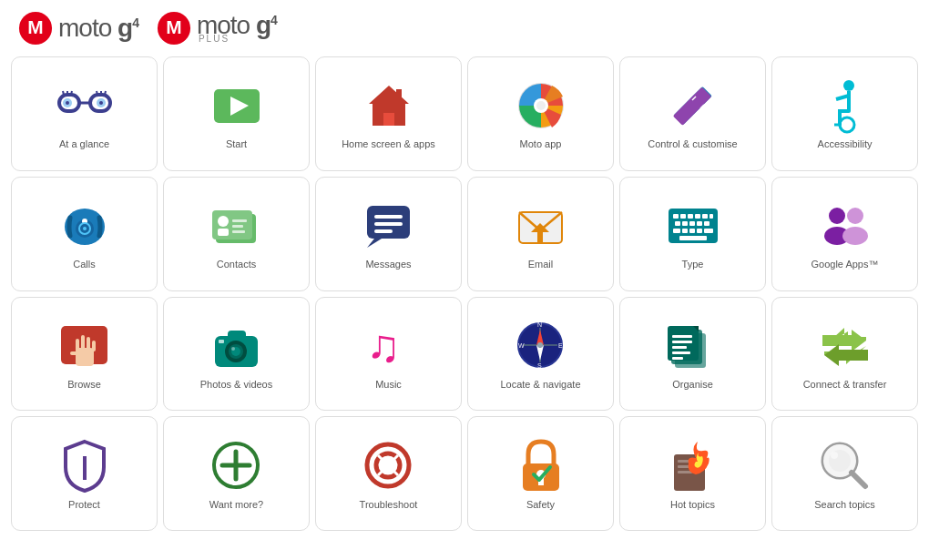 The width and height of the screenshot is (929, 560). What do you see at coordinates (237, 354) in the screenshot?
I see `tile-photos: Photos & videos` at bounding box center [237, 354].